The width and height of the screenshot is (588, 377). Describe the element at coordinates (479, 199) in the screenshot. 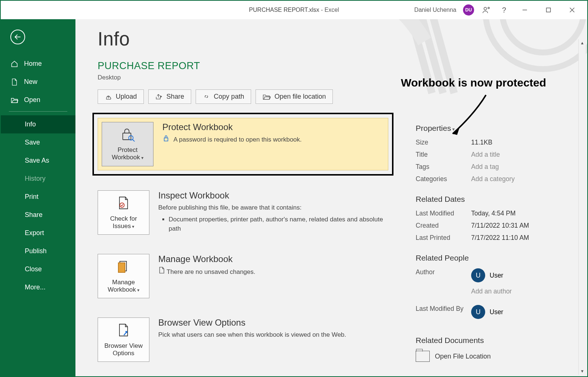

I see `related-dates-header: Related Dates` at that location.